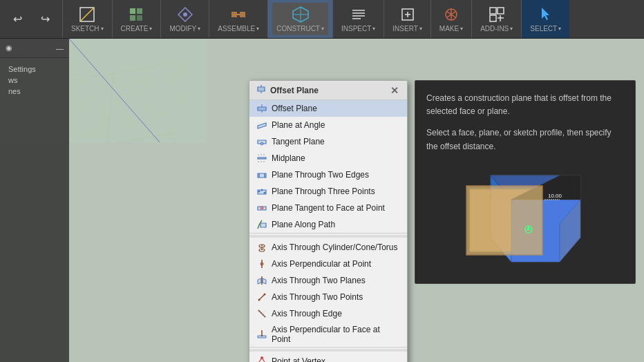  I want to click on axis-two-planes-icon, so click(262, 280).